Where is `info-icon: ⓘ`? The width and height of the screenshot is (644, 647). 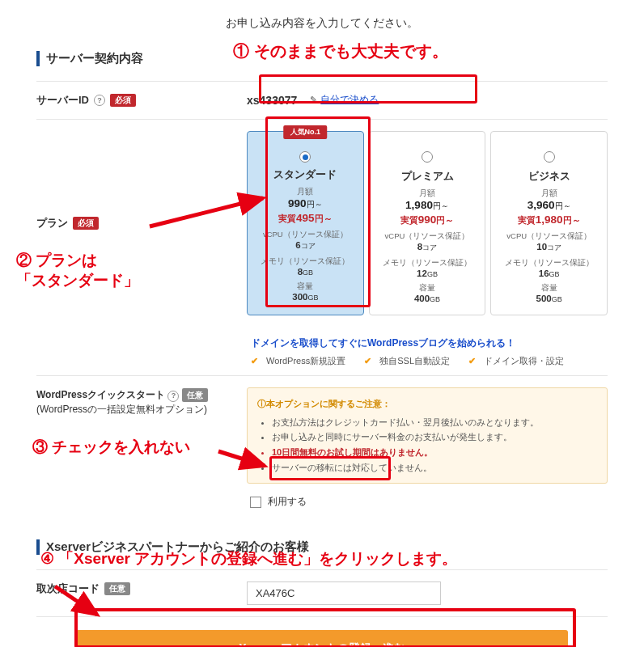 info-icon: ⓘ is located at coordinates (262, 404).